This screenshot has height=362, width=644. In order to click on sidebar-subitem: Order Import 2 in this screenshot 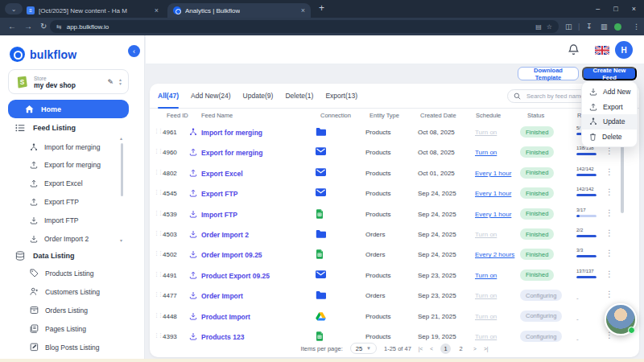, I will do `click(72, 238)`.